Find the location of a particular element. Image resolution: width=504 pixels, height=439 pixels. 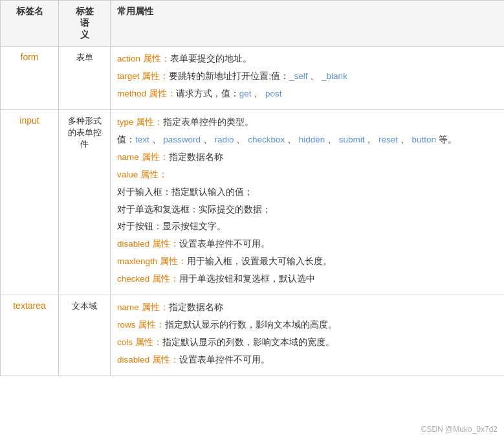

attr-line: rows 属性：指定默认显示的行数，影响文本域的高度。 is located at coordinates (307, 325).